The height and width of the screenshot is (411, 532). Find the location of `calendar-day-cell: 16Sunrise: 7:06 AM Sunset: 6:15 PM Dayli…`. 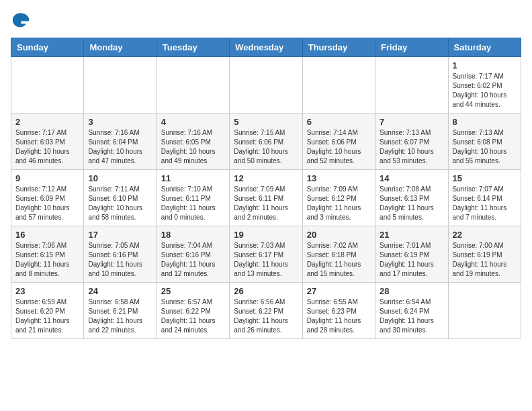

calendar-day-cell: 16Sunrise: 7:06 AM Sunset: 6:15 PM Dayli… is located at coordinates (48, 255).